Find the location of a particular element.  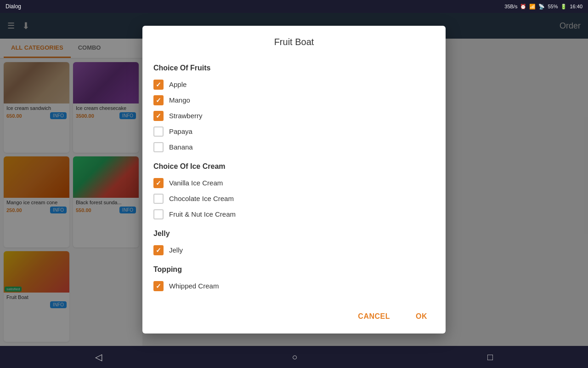

checkbox-whippedcream is located at coordinates (158, 286).